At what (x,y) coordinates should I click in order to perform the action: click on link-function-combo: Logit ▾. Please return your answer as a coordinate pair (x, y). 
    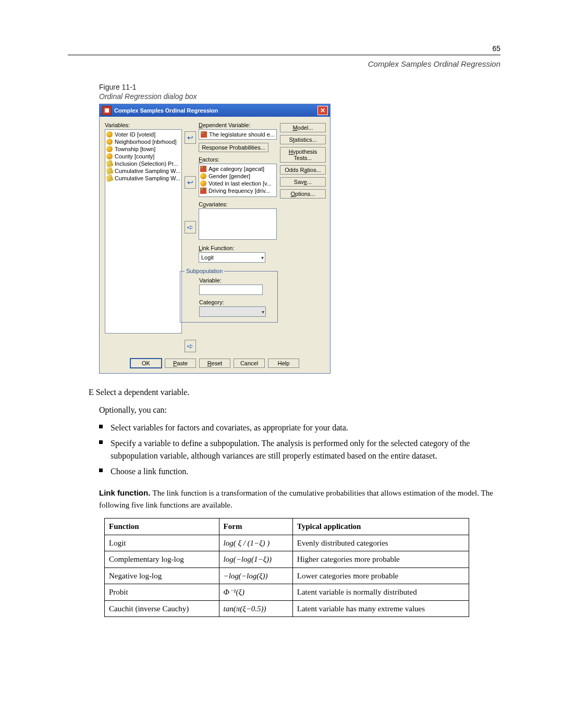
    Looking at the image, I should click on (232, 257).